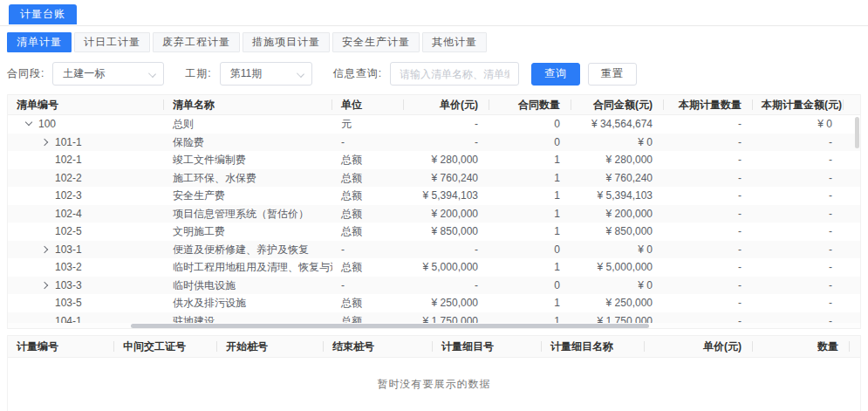  What do you see at coordinates (447, 195) in the screenshot?
I see `cell-price: ¥ 5,394,103` at bounding box center [447, 195].